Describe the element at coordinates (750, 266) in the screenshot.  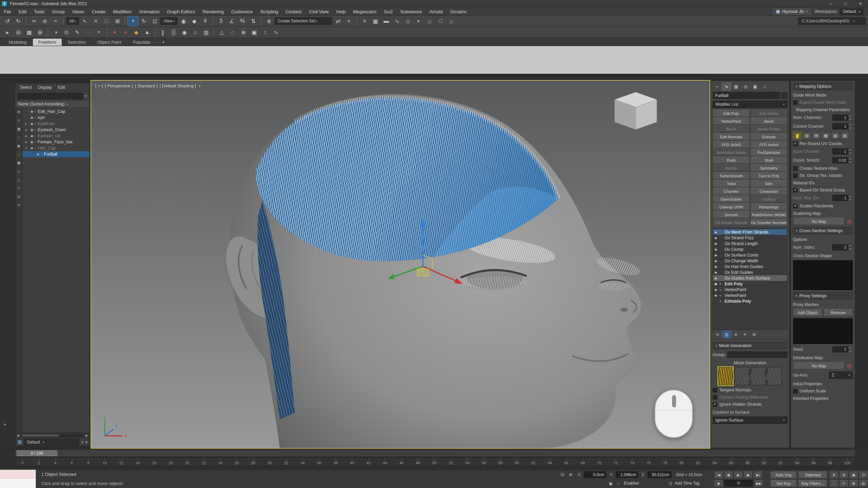
I see `modifier-stack-row: ◉ Ox Hair from Guides` at that location.